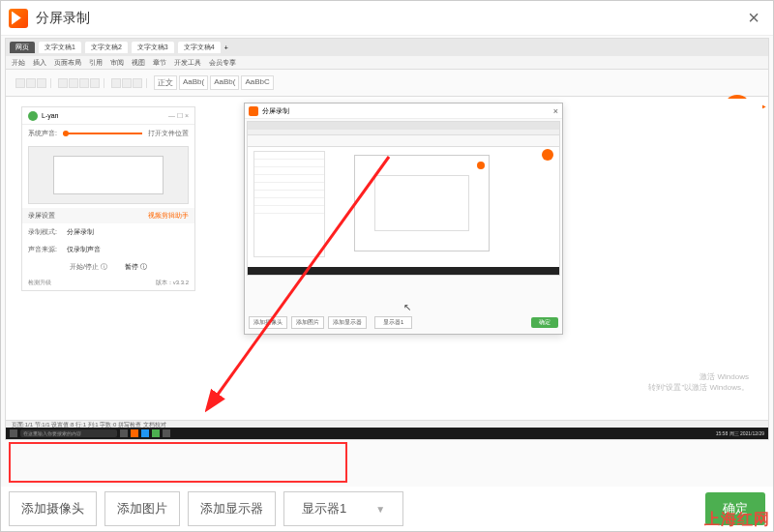 This screenshot has width=774, height=532. What do you see at coordinates (168, 216) in the screenshot?
I see `section-link: 视频剪辑助手` at bounding box center [168, 216].